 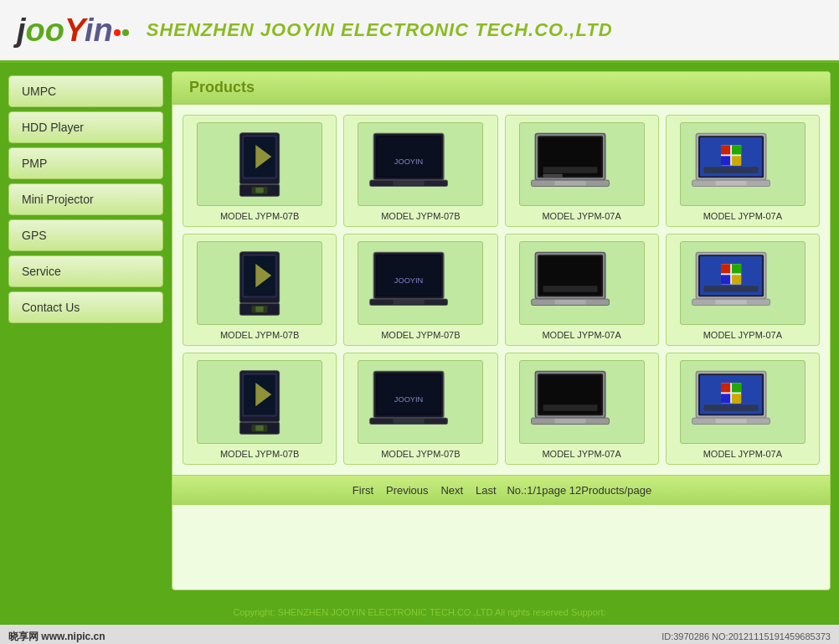 What do you see at coordinates (85, 307) in the screenshot?
I see `sidebar-item-contact-us: Contact Us` at bounding box center [85, 307].